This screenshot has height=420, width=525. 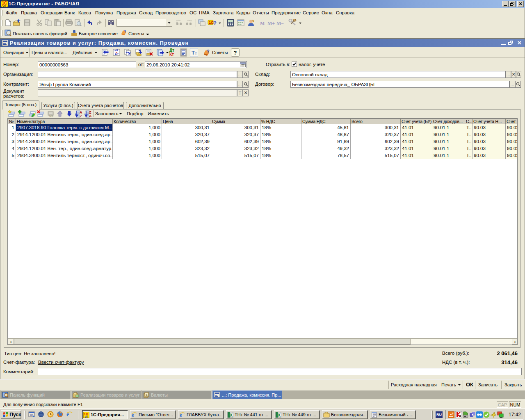 What do you see at coordinates (81, 116) in the screenshot?
I see `svg-text: Z` at bounding box center [81, 116].